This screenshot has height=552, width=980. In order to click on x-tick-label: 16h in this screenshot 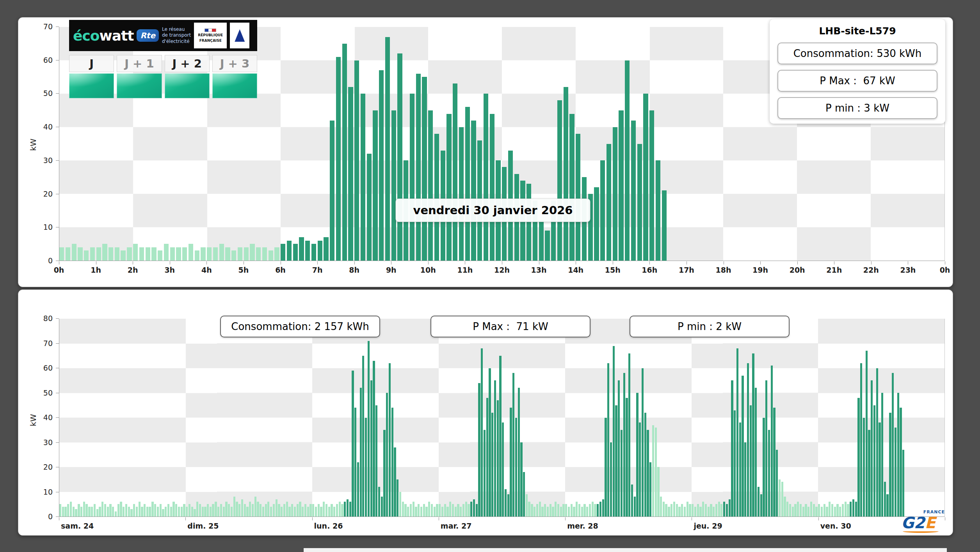, I will do `click(649, 270)`.